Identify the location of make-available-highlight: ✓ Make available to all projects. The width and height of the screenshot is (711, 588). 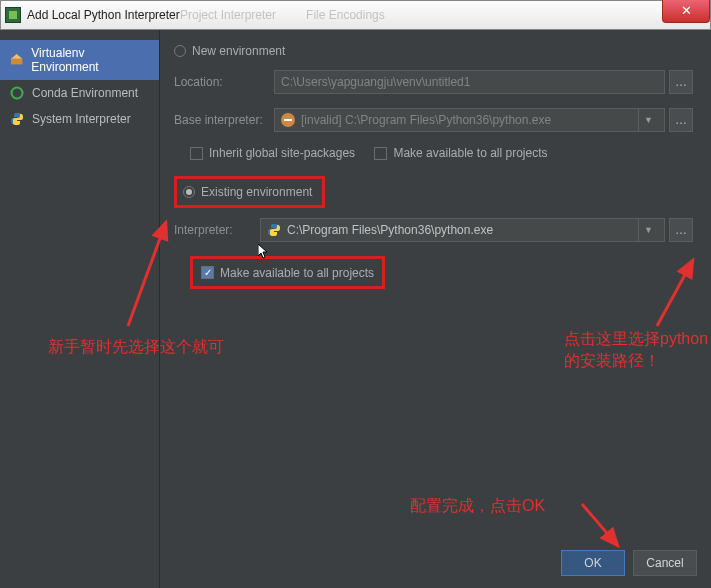
(288, 272).